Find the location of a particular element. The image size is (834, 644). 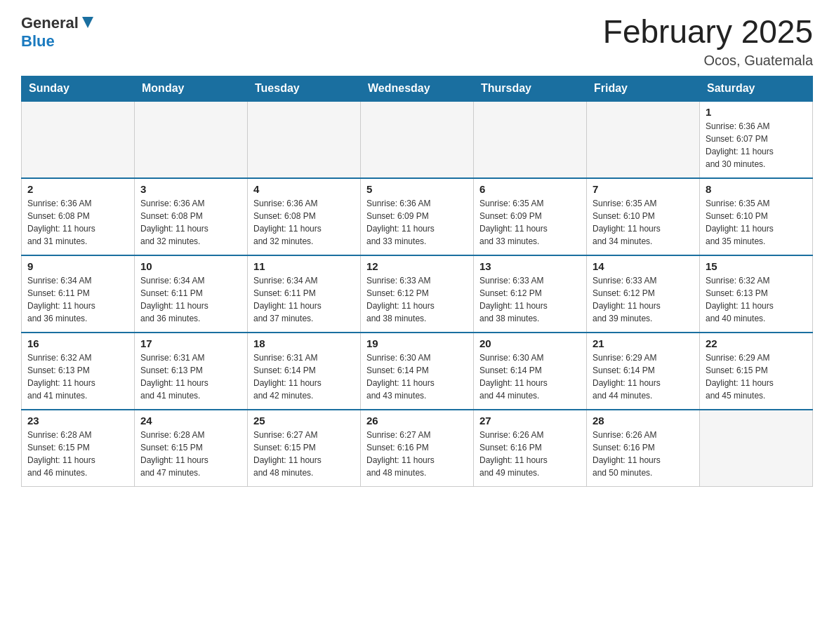

day-number: 27 is located at coordinates (530, 421).